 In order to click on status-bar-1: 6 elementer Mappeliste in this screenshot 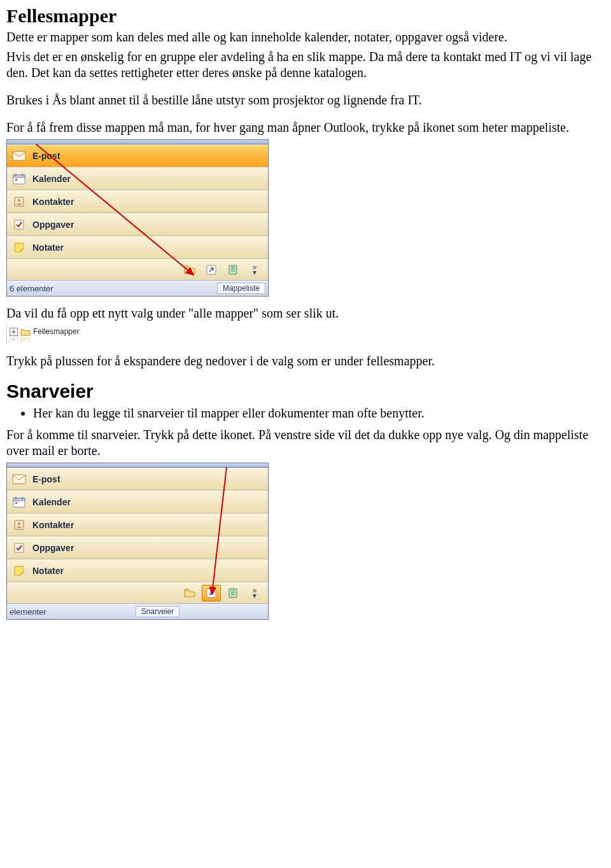, I will do `click(137, 288)`.